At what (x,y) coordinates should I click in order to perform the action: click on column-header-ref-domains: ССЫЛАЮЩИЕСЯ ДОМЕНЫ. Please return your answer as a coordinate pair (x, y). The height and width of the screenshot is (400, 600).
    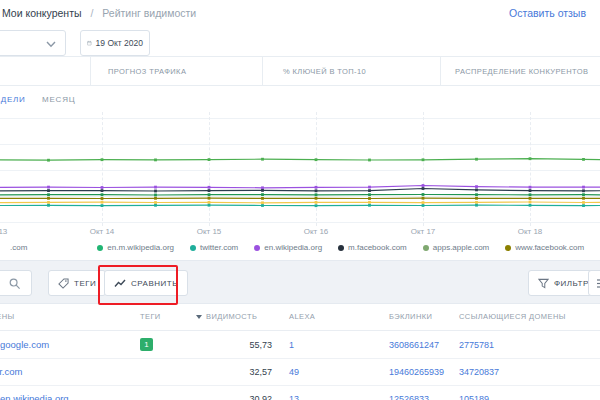
    Looking at the image, I should click on (512, 316).